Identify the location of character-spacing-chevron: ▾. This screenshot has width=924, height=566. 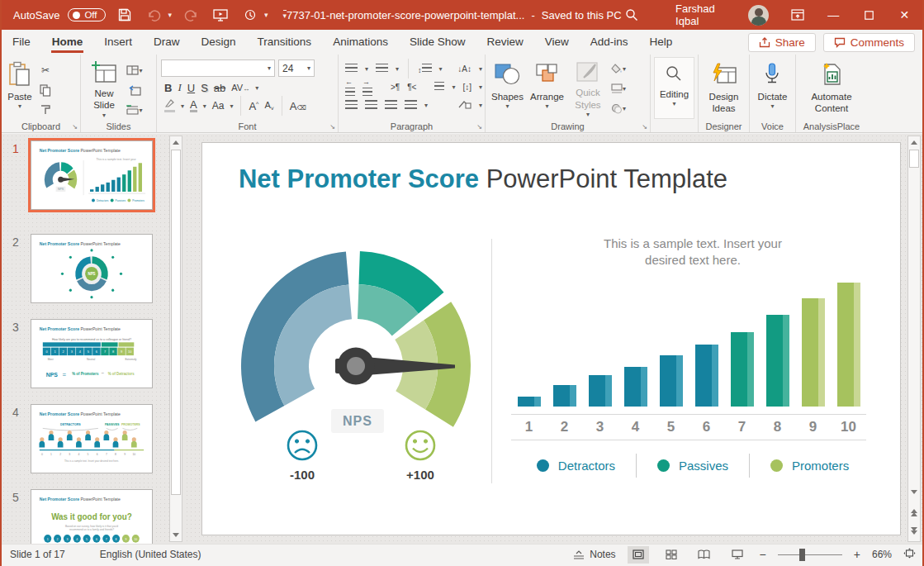
(257, 88).